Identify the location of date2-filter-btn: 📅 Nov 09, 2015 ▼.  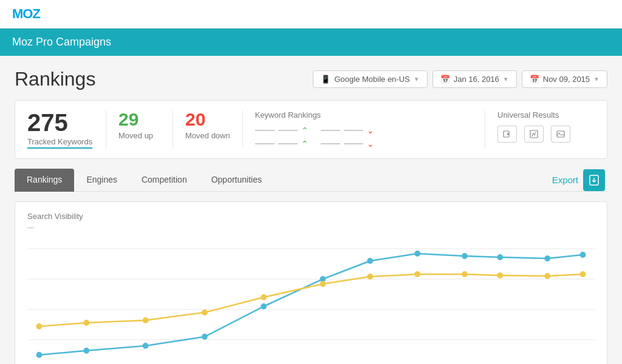
(565, 79).